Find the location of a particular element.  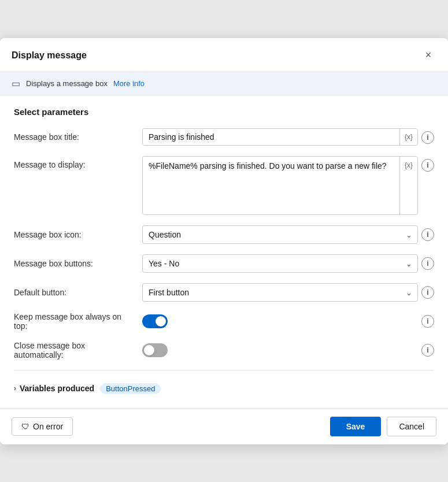

message-box-title-group: {x} is located at coordinates (280, 137).